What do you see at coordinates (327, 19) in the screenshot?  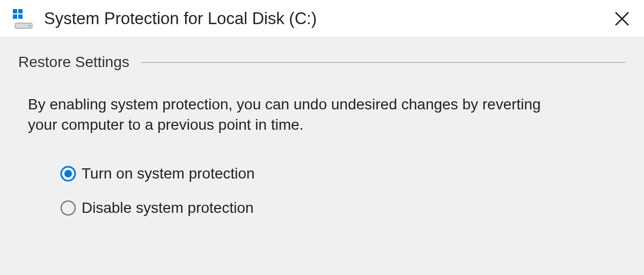 I see `window-title: System Protection for Local Disk (C:)` at bounding box center [327, 19].